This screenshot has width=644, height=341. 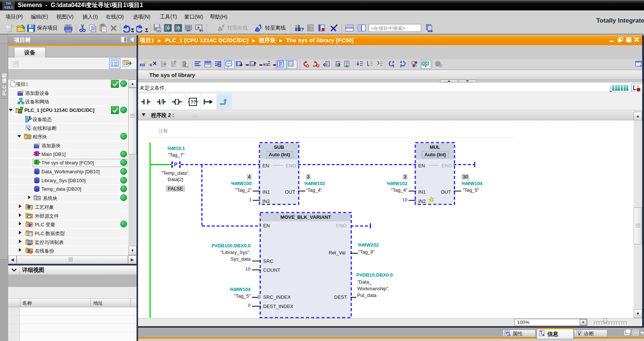 I want to click on svg-text: i, so click(x=541, y=333).